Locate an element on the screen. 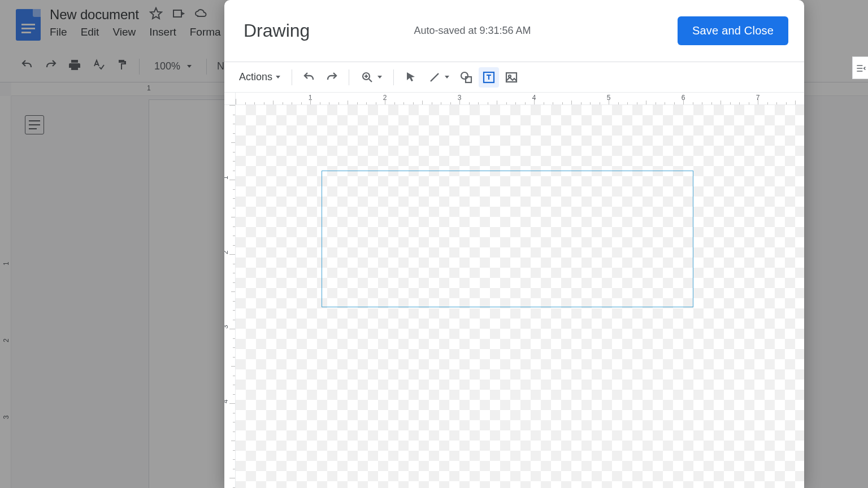 This screenshot has width=868, height=488. zoom-button is located at coordinates (371, 77).